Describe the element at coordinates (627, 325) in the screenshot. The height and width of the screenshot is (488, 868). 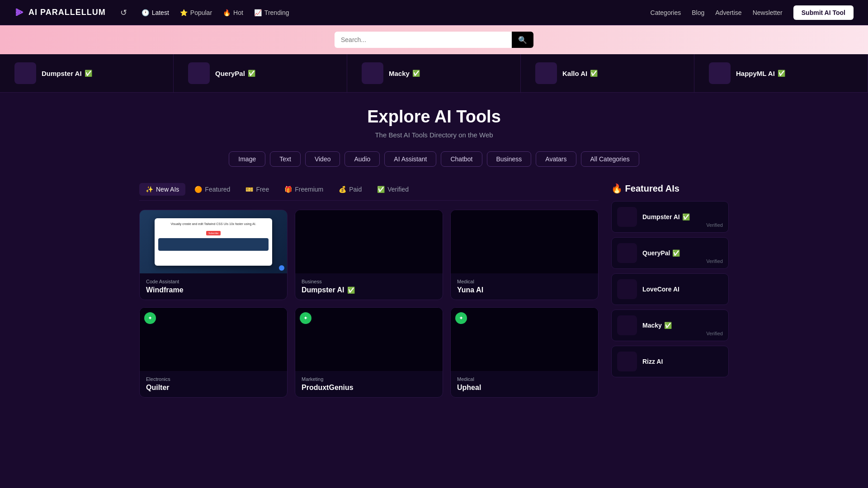
I see `featured-ai-thumb-macky` at that location.